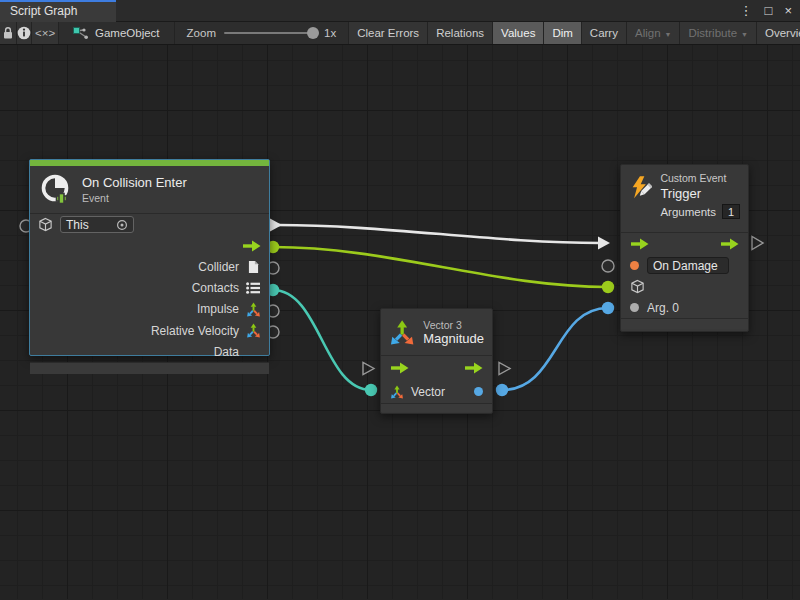 The height and width of the screenshot is (600, 800). What do you see at coordinates (226, 352) in the screenshot?
I see `port-label: Data` at bounding box center [226, 352].